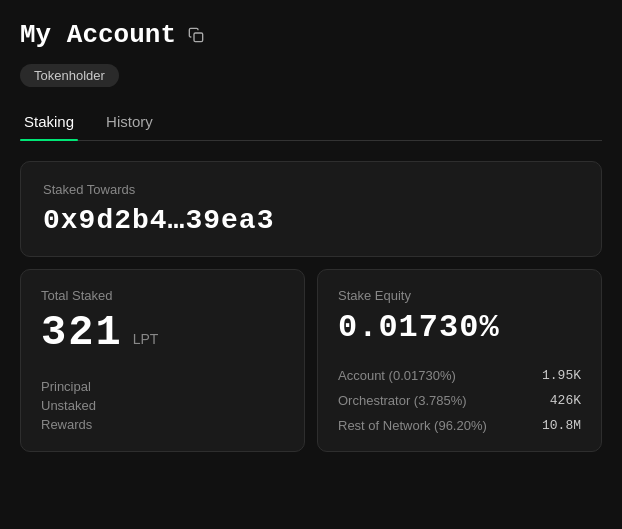  I want to click on equity-orchestrator-value: 426K, so click(566, 400).